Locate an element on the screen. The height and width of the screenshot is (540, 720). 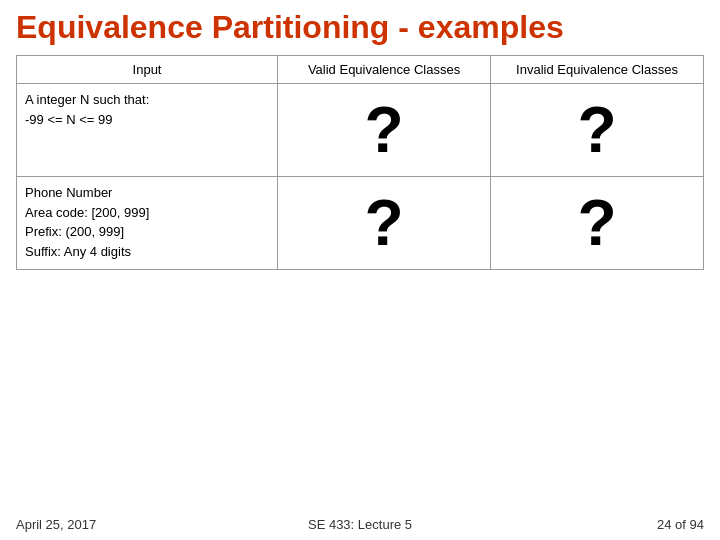
row2-input-line4: Suffix: Any 4 digits is located at coordinates (147, 252).